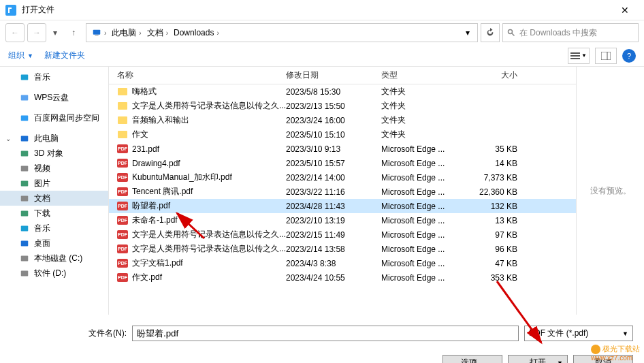  Describe the element at coordinates (342, 221) in the screenshot. I see `file-row: PDF未命名-1.pdf2023/2/10 13:19Microsoft Edg…` at that location.